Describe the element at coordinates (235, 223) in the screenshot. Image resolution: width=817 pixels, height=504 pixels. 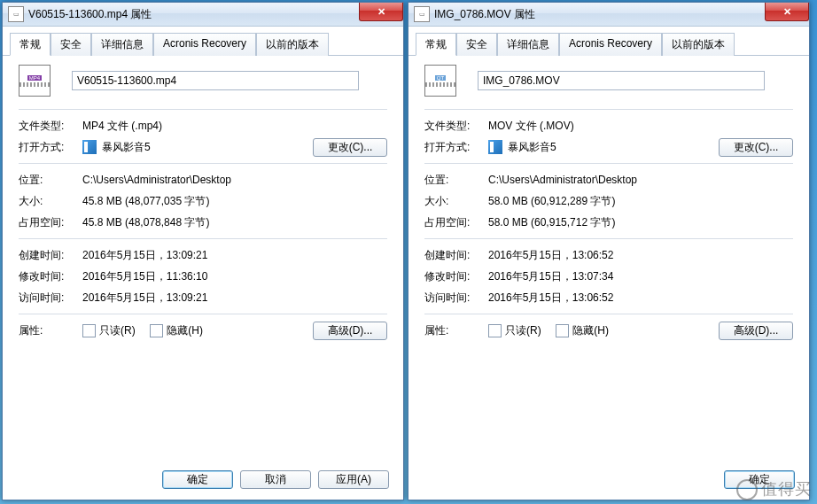
I see `value-ondisk: 45.8 MB (48,078,848 字节)` at that location.